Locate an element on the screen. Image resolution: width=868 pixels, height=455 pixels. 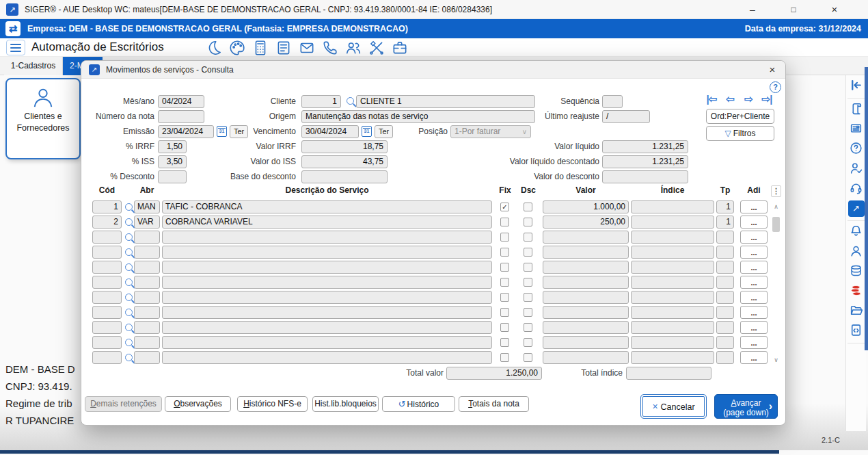
folder-open-icon is located at coordinates (856, 311).